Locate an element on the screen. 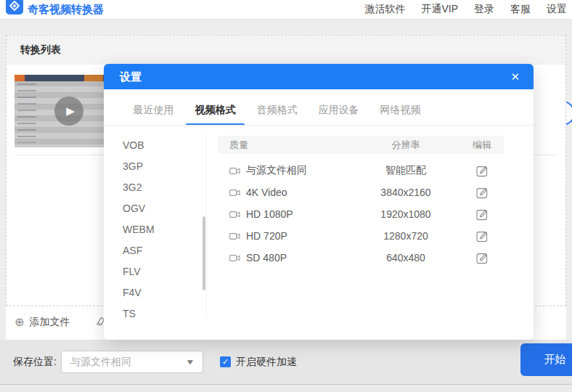 The width and height of the screenshot is (572, 392). format-item-f4v: F4V is located at coordinates (155, 293).